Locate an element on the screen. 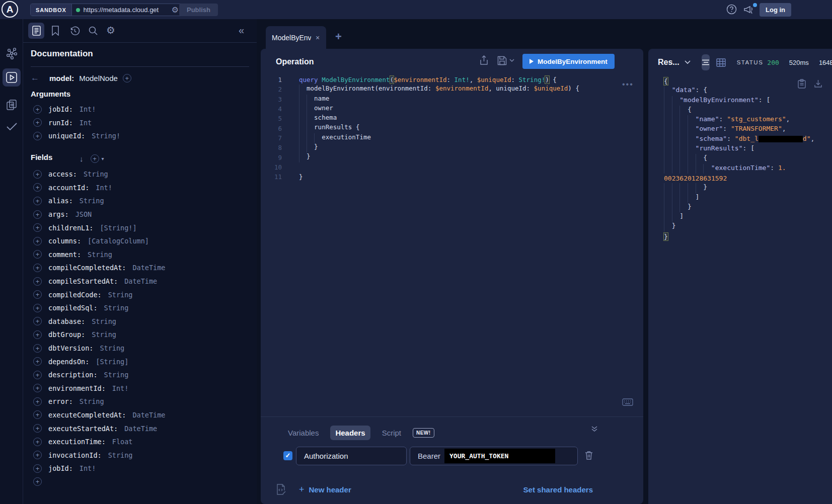 The height and width of the screenshot is (504, 832). formatted-view-toggle is located at coordinates (706, 62).